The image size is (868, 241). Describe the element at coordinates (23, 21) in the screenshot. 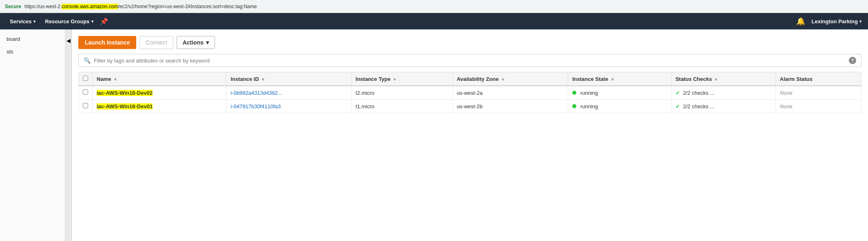

I see `services-menu: Services ▾` at that location.